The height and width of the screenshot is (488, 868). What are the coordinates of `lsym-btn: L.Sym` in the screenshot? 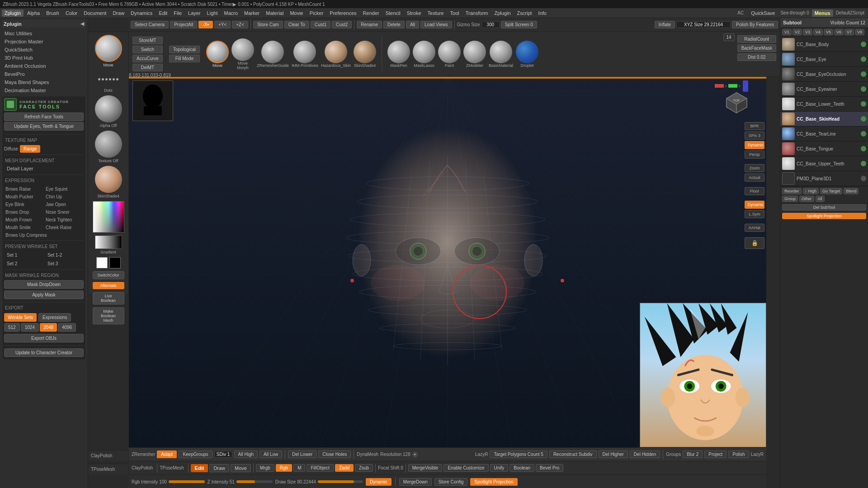 It's located at (755, 214).